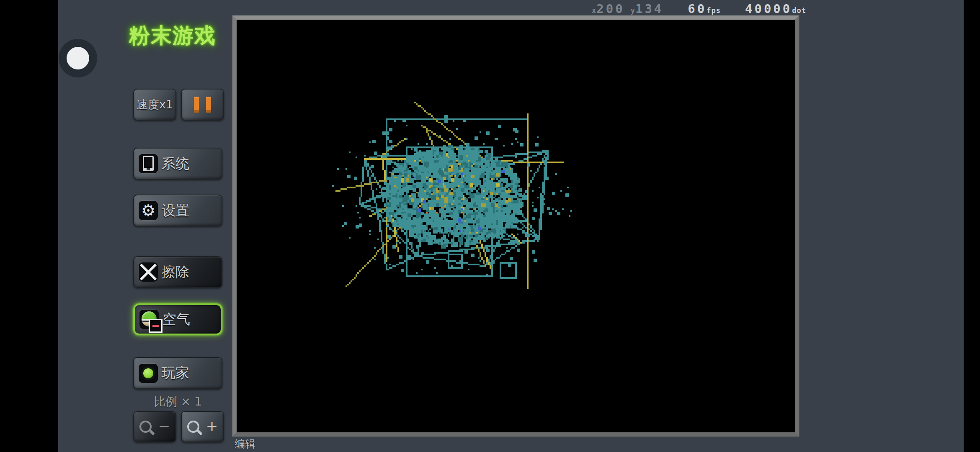 The width and height of the screenshot is (980, 452). I want to click on erase-button: 擦除, so click(178, 272).